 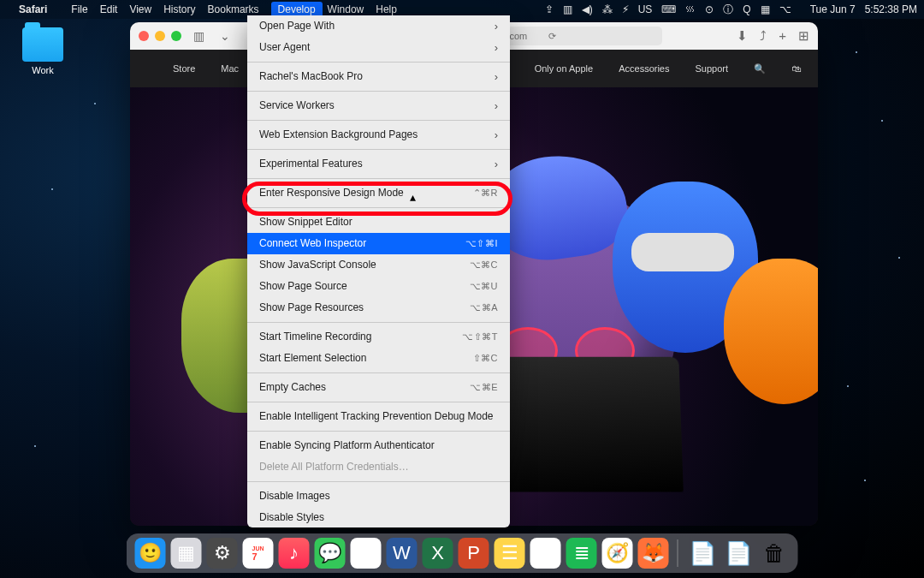 What do you see at coordinates (738, 553) in the screenshot?
I see `dock-tray-document2: 📄` at bounding box center [738, 553].